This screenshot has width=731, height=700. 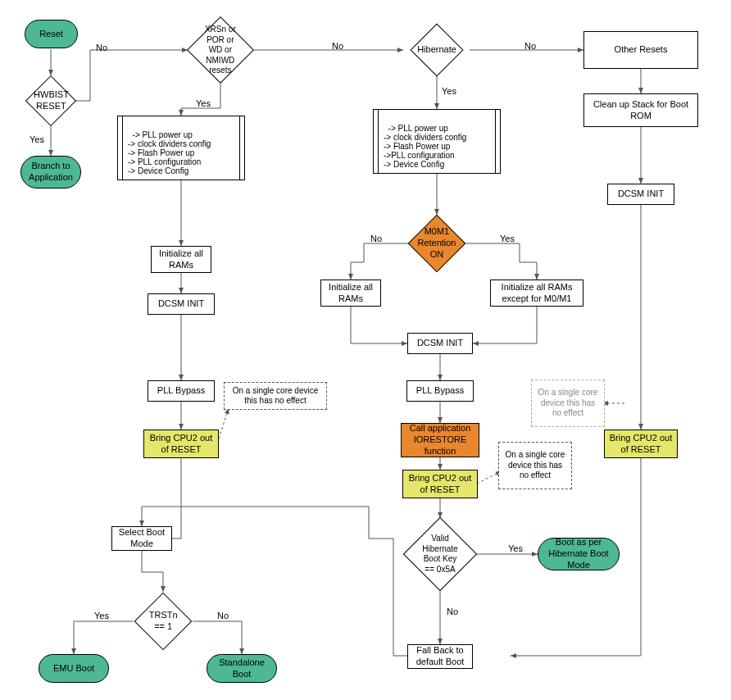 I want to click on note-mid: On a single core device this has no effe…, so click(x=535, y=466).